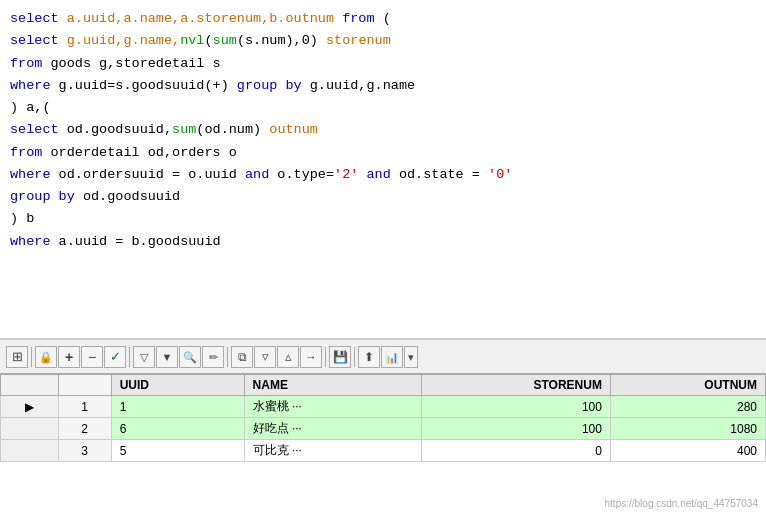 The width and height of the screenshot is (766, 513). I want to click on tri-down-icon, so click(266, 356).